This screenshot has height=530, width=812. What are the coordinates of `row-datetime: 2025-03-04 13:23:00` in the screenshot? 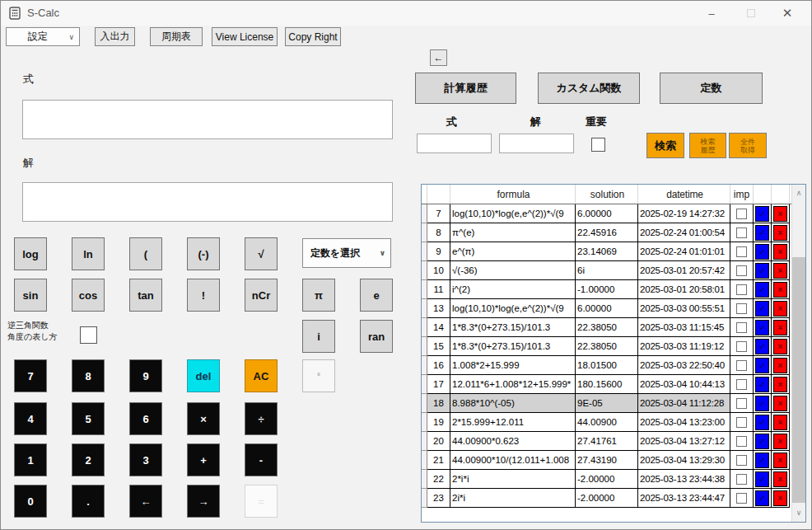 It's located at (684, 422).